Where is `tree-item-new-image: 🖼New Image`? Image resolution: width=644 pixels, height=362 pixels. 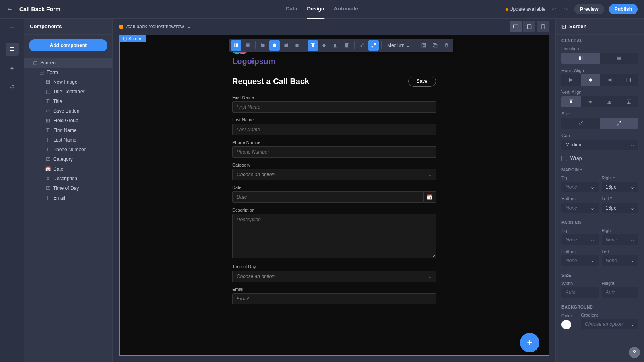 tree-item-new-image: 🖼New Image is located at coordinates (68, 82).